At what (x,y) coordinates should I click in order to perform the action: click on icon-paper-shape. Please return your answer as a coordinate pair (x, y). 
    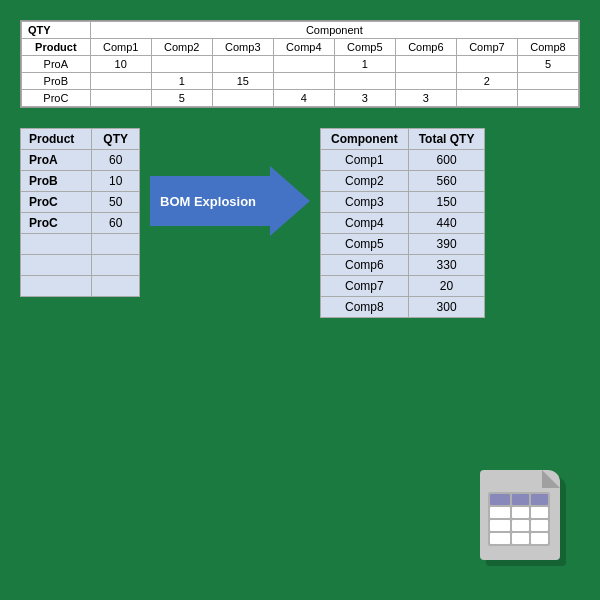
    Looking at the image, I should click on (520, 515).